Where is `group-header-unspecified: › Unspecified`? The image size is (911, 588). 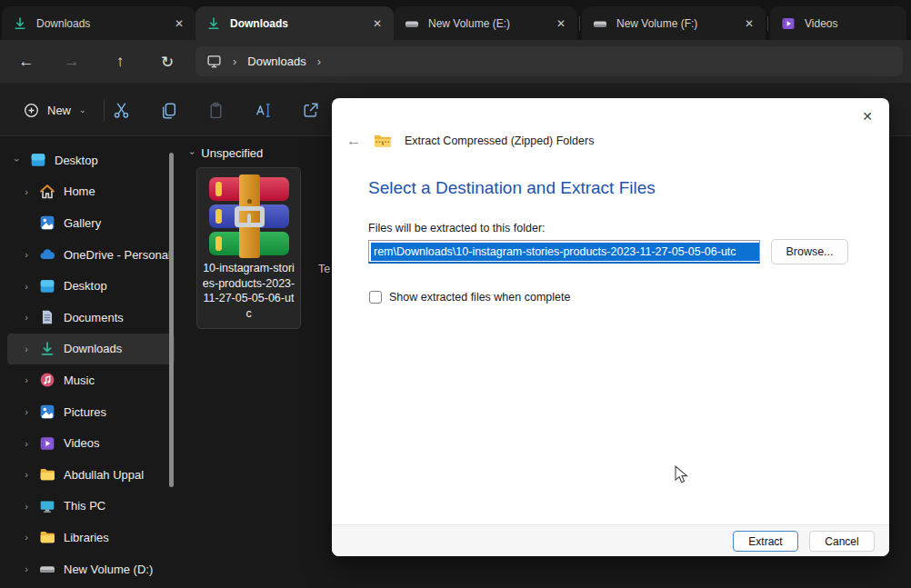
group-header-unspecified: › Unspecified is located at coordinates (227, 153).